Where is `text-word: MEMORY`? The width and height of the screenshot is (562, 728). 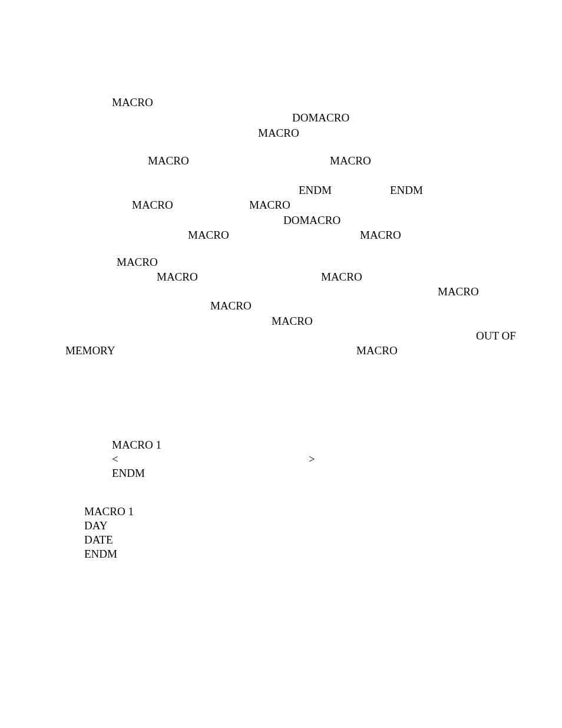
text-word: MEMORY is located at coordinates (90, 351).